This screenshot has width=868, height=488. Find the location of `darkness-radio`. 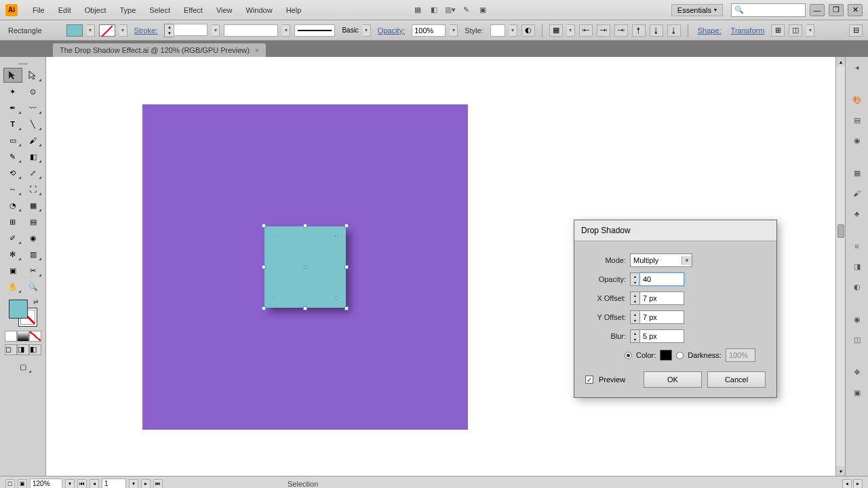

darkness-radio is located at coordinates (679, 355).